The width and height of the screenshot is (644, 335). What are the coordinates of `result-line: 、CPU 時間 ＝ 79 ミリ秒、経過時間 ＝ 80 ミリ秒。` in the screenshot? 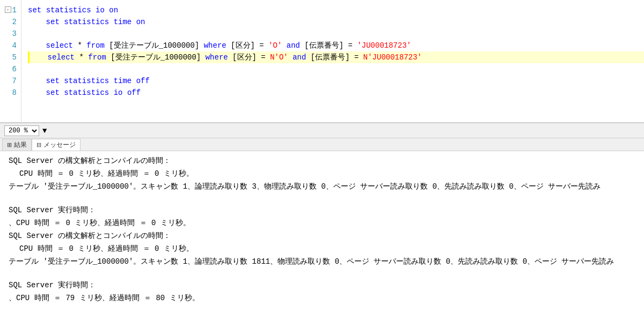 It's located at (322, 298).